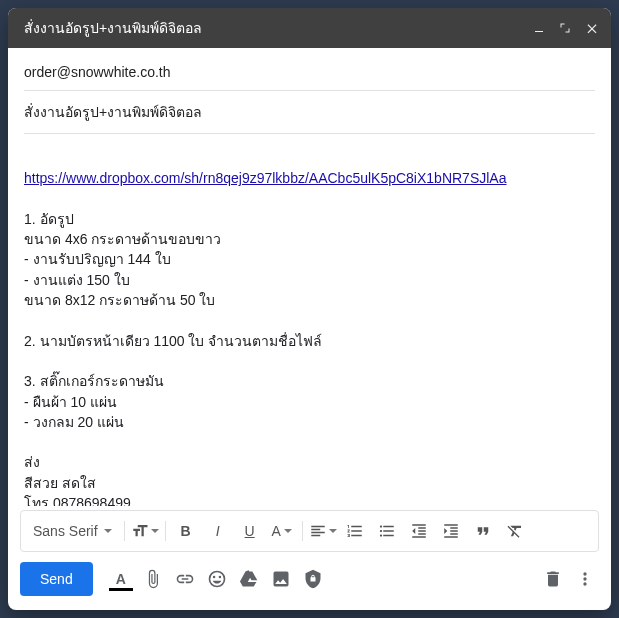 The width and height of the screenshot is (619, 618). I want to click on body-line: โทร 0878698499, so click(310, 500).